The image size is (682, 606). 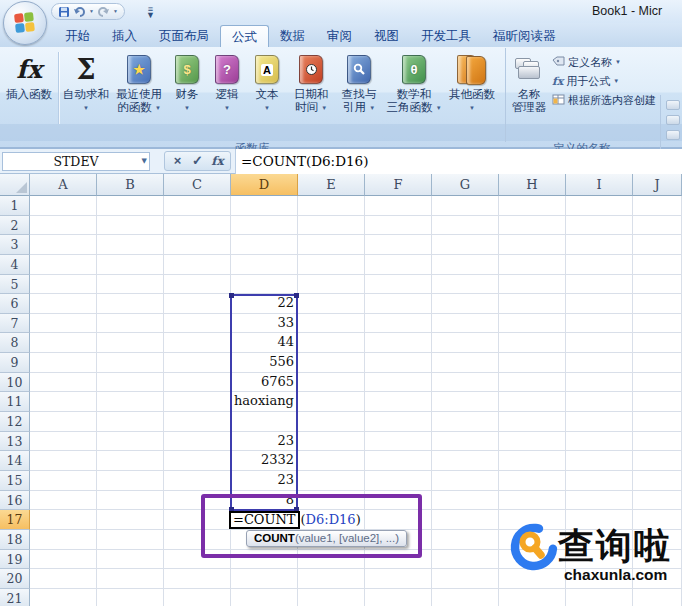 I want to click on row-header-19: 19, so click(x=15, y=560).